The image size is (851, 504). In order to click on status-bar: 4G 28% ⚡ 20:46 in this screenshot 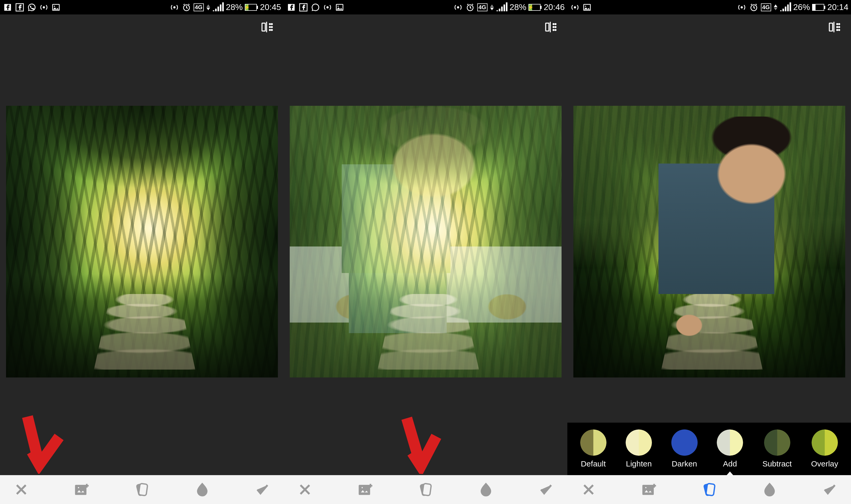, I will do `click(425, 7)`.